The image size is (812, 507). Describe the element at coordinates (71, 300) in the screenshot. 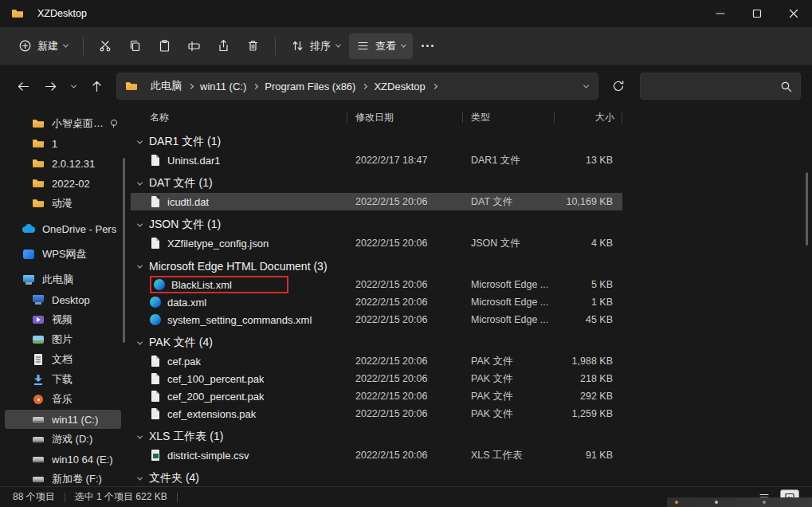

I see `sidebar-item-label: Desktop` at that location.